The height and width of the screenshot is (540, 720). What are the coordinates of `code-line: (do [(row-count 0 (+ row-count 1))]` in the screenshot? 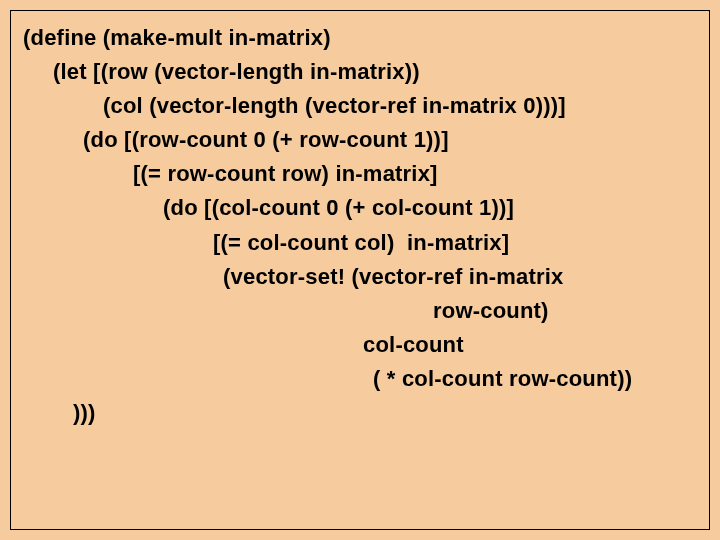 It's located at (357, 140).